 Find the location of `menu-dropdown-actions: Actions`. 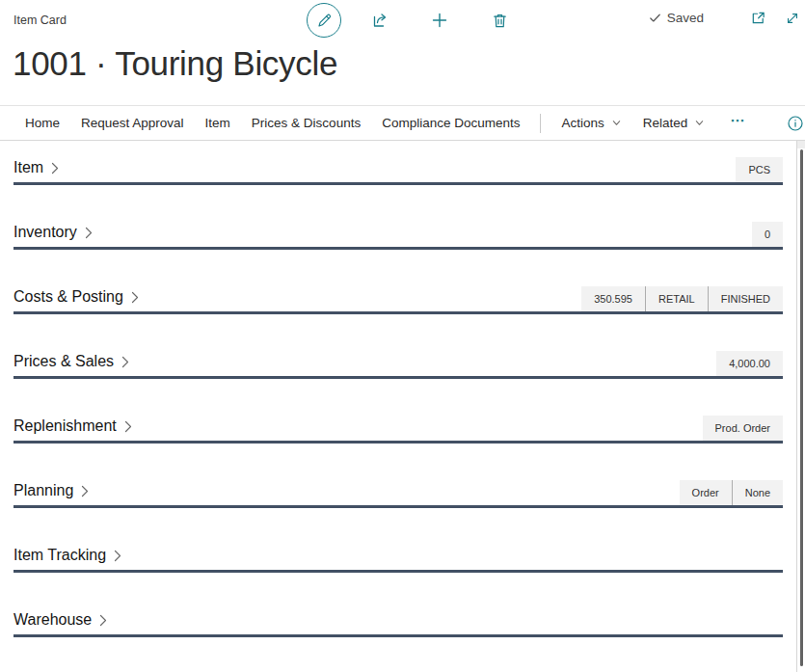

menu-dropdown-actions: Actions is located at coordinates (591, 123).